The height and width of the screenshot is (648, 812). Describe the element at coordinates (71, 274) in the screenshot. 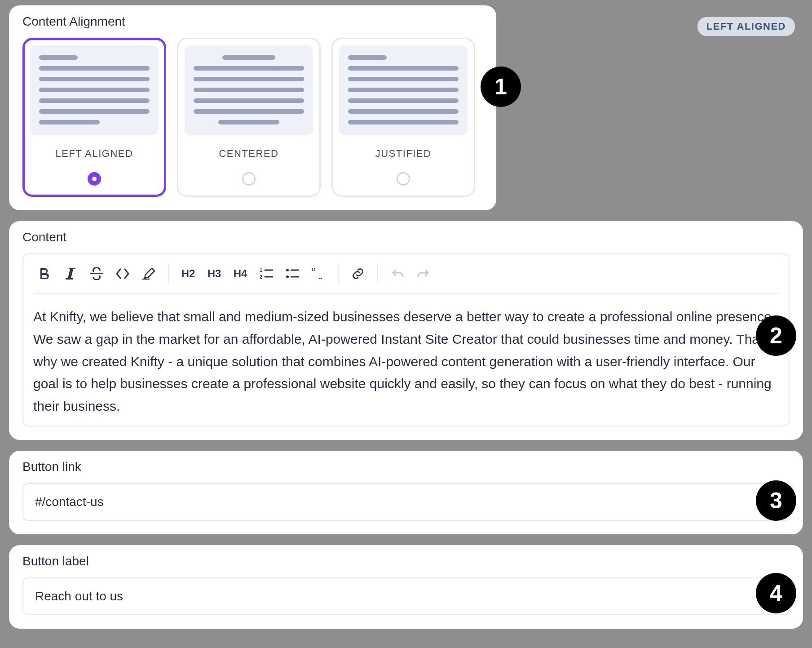

I see `italic-button` at that location.